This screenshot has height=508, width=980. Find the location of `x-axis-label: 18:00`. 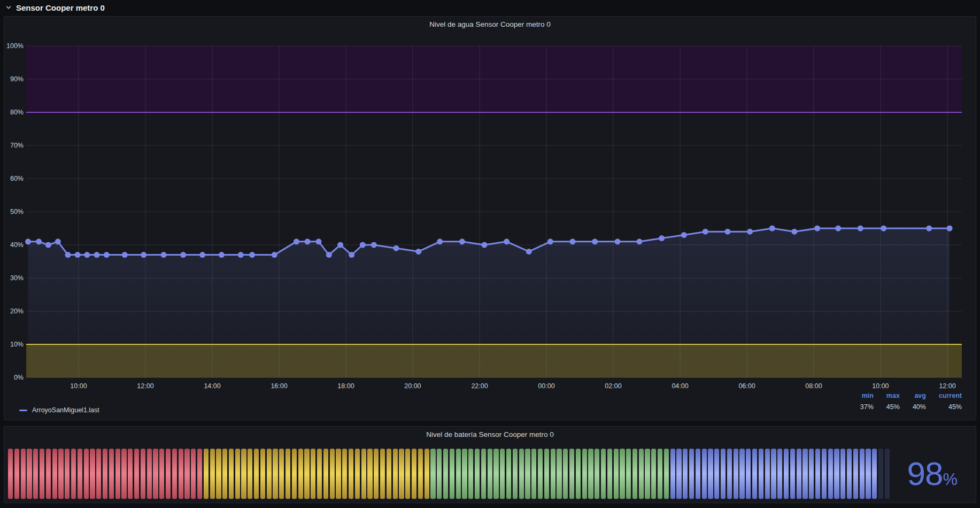

x-axis-label: 18:00 is located at coordinates (346, 386).